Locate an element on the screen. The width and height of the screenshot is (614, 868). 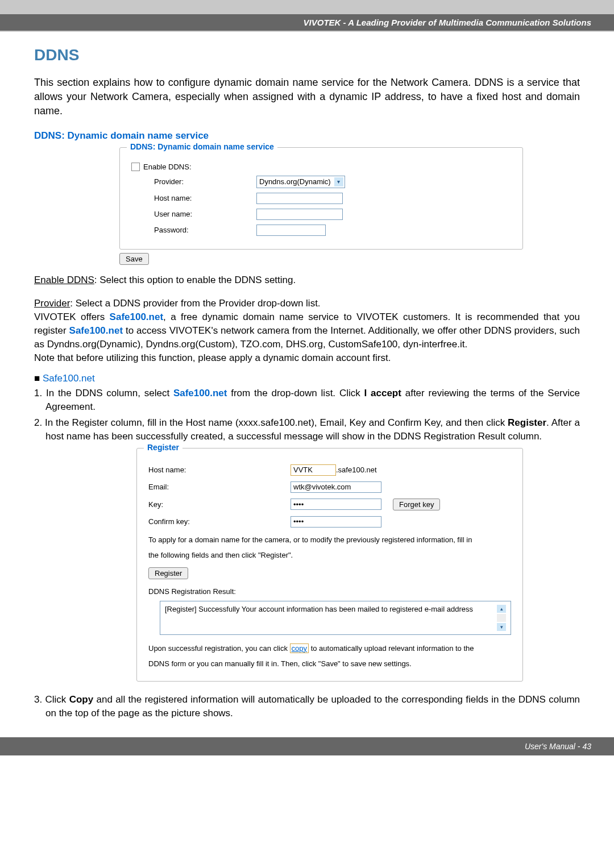
result-box: [Register] Successfully Your account inf… is located at coordinates (335, 618).